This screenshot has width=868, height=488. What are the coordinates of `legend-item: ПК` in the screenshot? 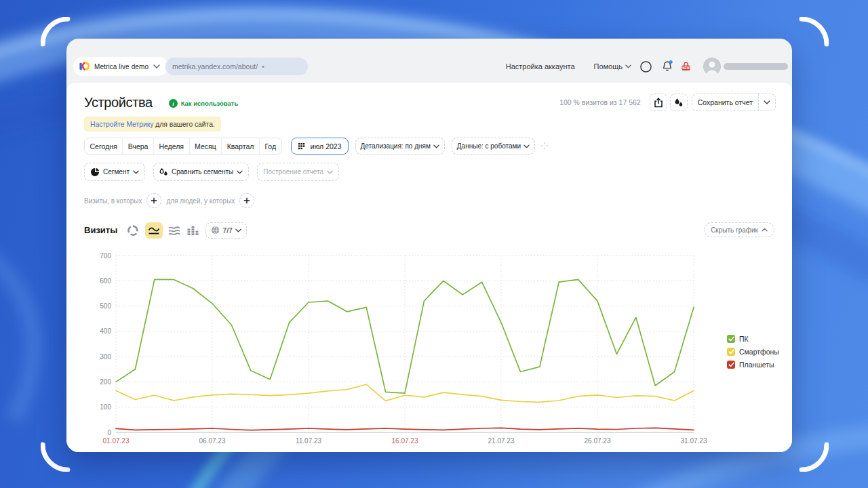 It's located at (753, 339).